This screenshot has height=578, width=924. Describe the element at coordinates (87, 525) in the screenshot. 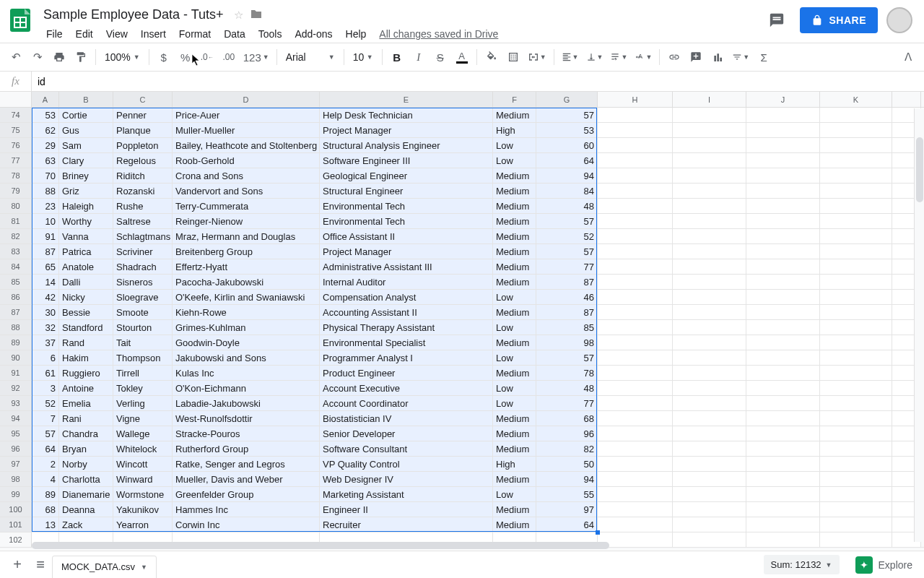

I see `cell: Zack` at that location.